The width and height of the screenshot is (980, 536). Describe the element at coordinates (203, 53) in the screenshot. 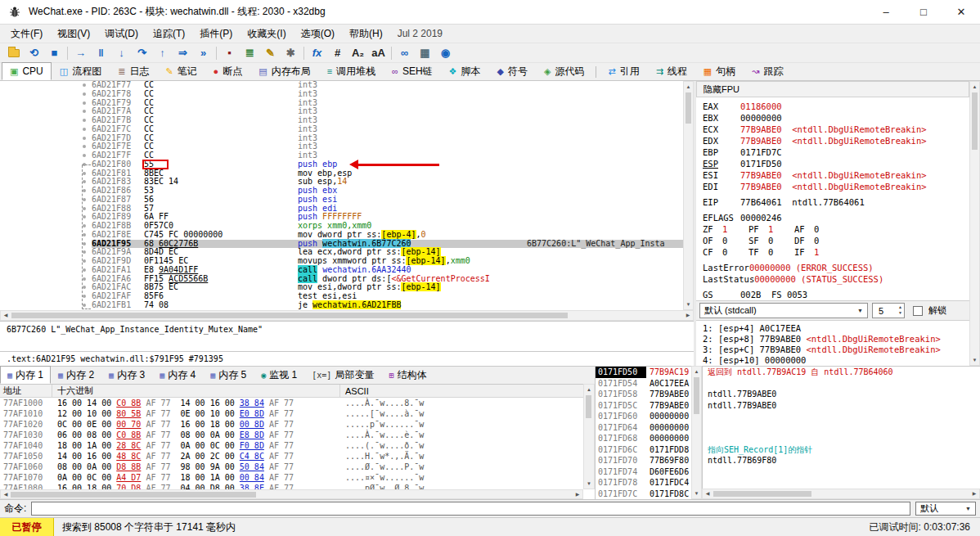

I see `animate-button: »` at that location.